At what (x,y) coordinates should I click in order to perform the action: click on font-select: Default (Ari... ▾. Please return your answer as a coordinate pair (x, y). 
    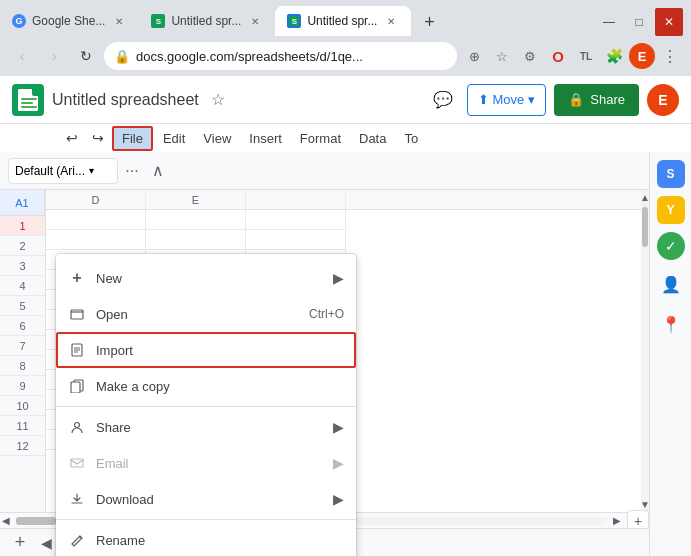
    Looking at the image, I should click on (63, 171).